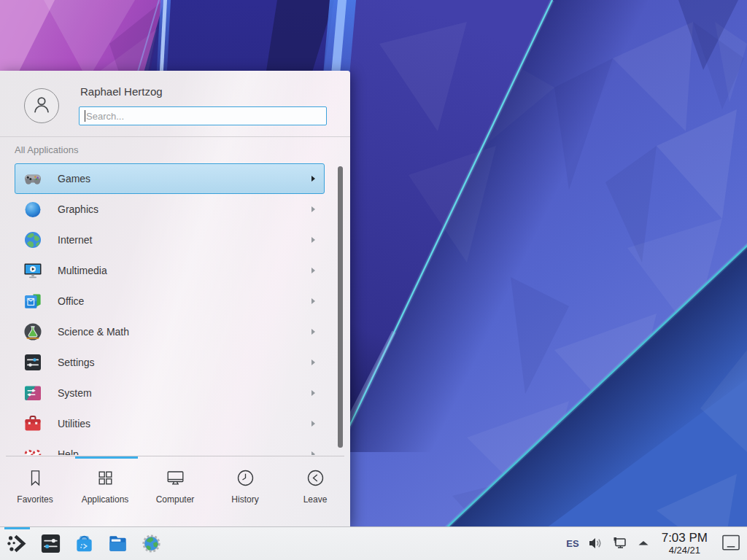 This screenshot has width=747, height=560. I want to click on dolphin-icon, so click(118, 544).